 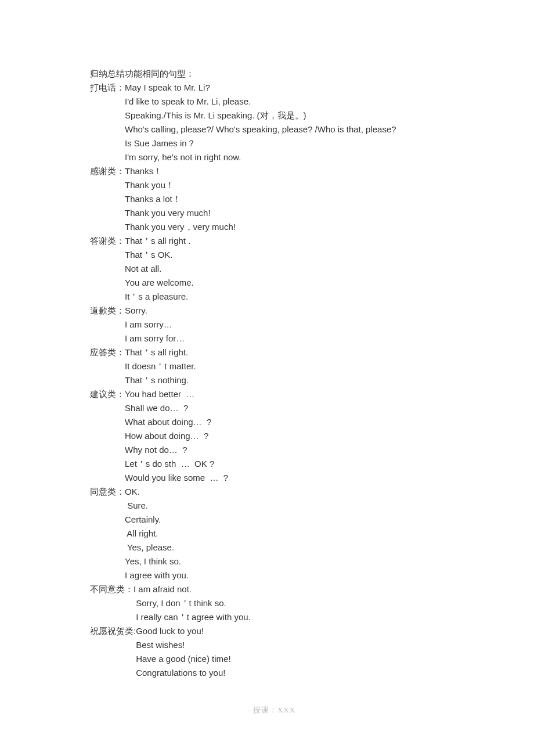 What do you see at coordinates (159, 283) in the screenshot?
I see `phrase-line: You are welcome.` at bounding box center [159, 283].